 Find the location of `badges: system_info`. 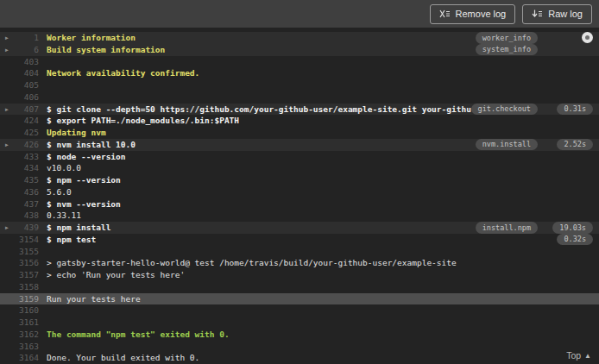

badges: system_info is located at coordinates (537, 50).